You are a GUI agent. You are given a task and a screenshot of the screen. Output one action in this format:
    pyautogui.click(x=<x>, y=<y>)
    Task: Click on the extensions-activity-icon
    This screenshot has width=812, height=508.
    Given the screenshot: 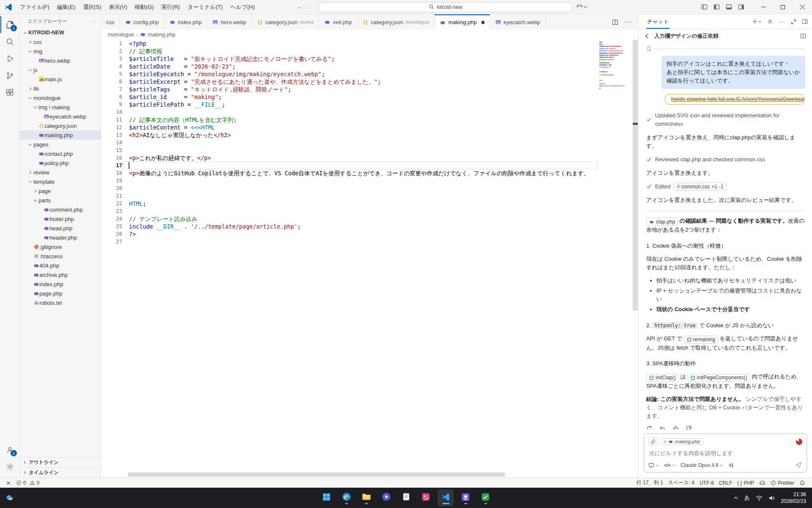 What is the action you would take?
    pyautogui.click(x=10, y=92)
    